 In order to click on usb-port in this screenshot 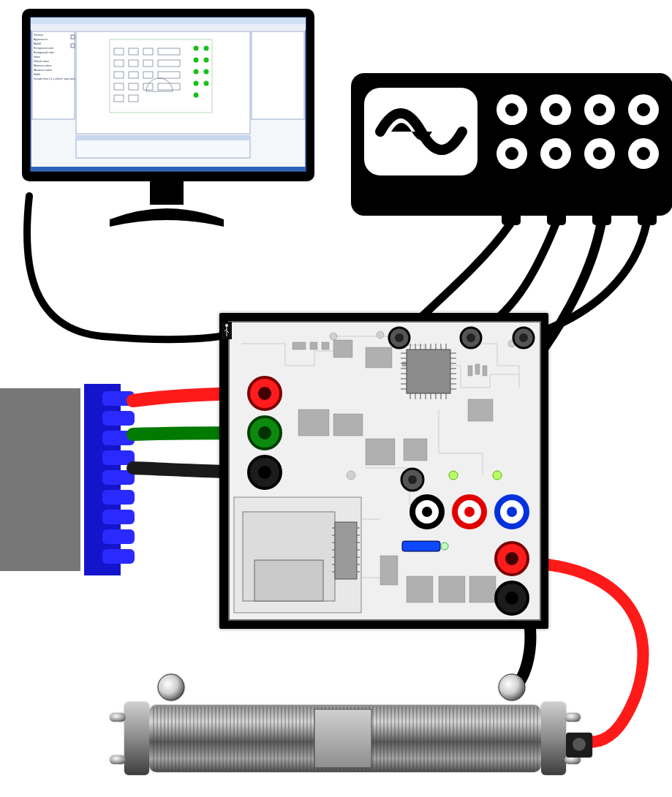, I will do `click(227, 330)`.